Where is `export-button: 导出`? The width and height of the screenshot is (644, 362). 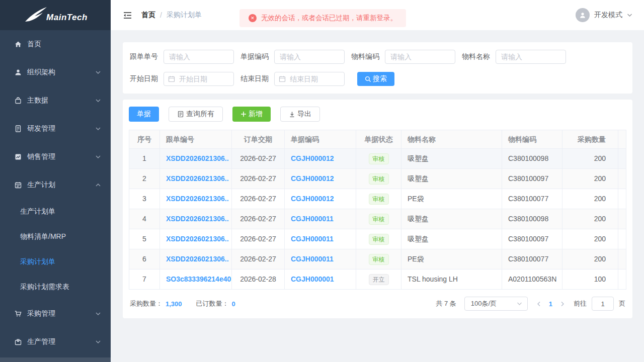 export-button: 导出 is located at coordinates (300, 114).